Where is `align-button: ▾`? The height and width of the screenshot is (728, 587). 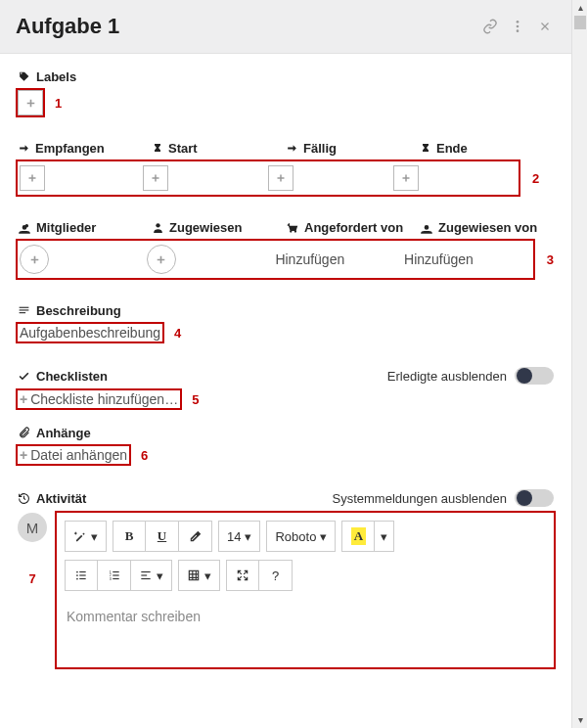
align-button: ▾ is located at coordinates (152, 575).